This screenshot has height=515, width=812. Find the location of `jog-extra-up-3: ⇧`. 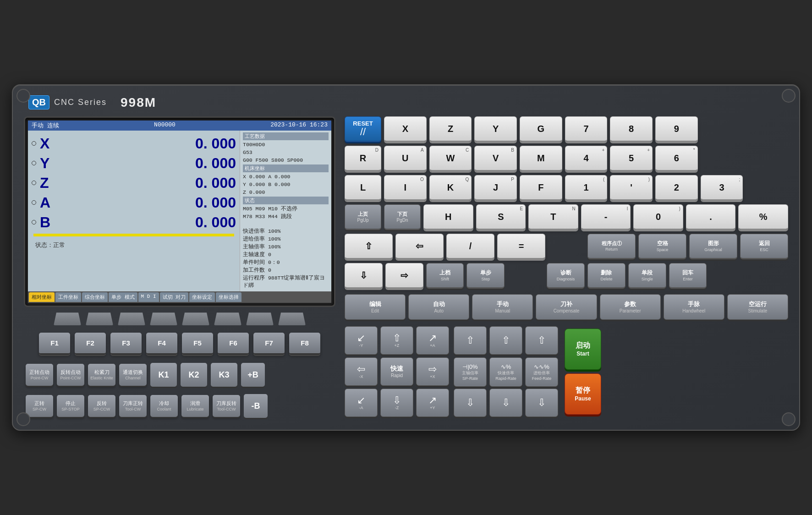

jog-extra-up-3: ⇧ is located at coordinates (542, 340).